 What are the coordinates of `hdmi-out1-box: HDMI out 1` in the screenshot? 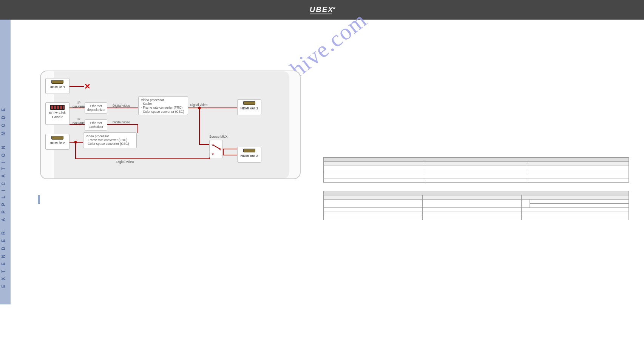 It's located at (249, 107).